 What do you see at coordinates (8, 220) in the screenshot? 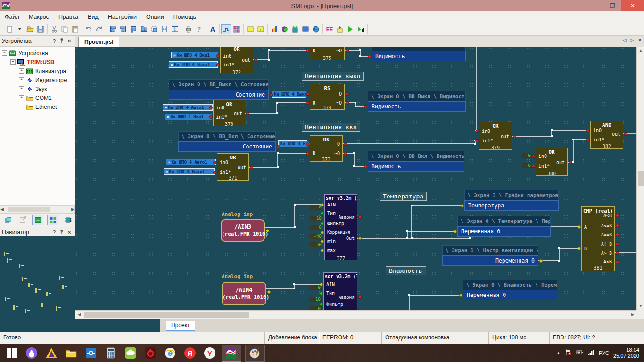
I see `cascade-icon` at bounding box center [8, 220].